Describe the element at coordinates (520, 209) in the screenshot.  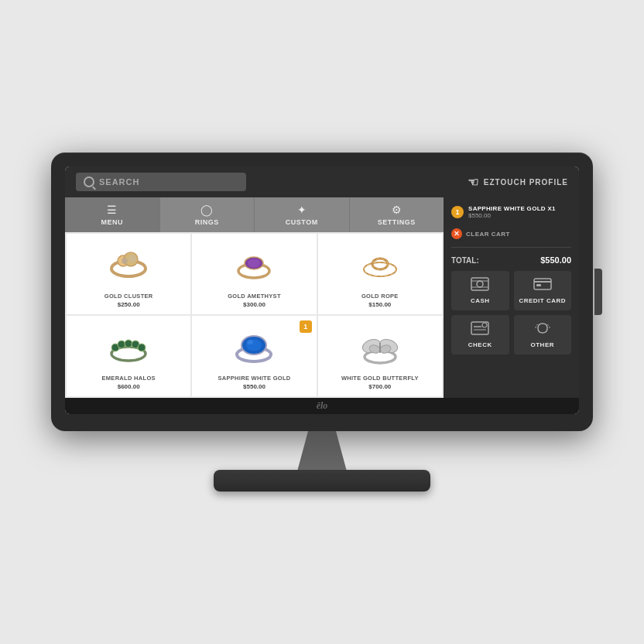
I see `cart-item-name: SAPPHIRE WHITE GOLD X1` at that location.